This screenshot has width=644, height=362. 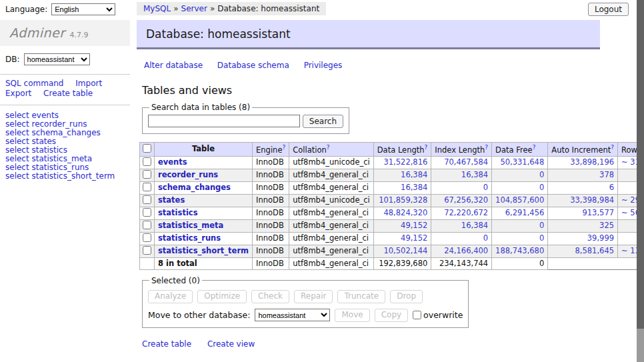 What do you see at coordinates (284, 147) in the screenshot?
I see `engine-help-link: ?` at bounding box center [284, 147].